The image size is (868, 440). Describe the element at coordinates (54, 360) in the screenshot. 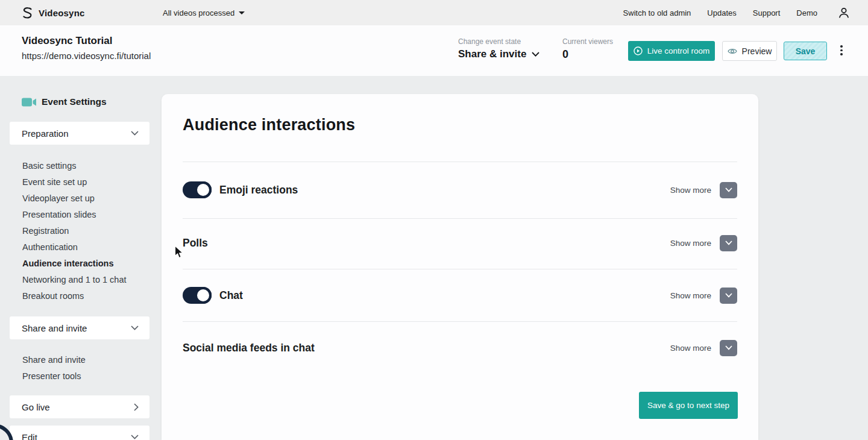

I see `sidebar-item-share-and-invite: Share and invite` at that location.